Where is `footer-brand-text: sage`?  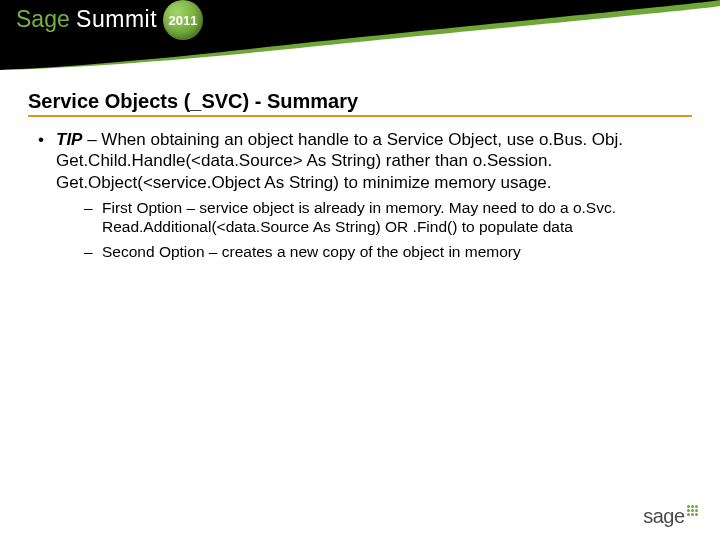 footer-brand-text: sage is located at coordinates (664, 516).